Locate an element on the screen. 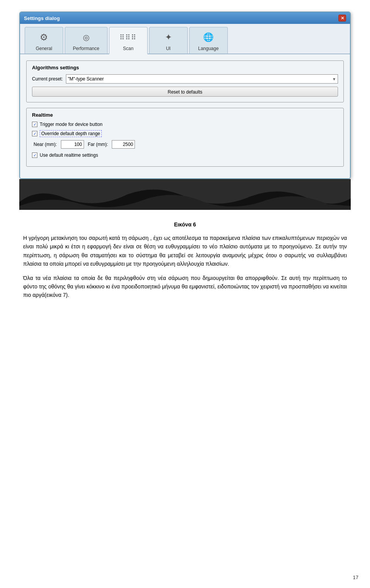 Image resolution: width=370 pixels, height=588 pixels. default-realtime-checkbox: ✓ is located at coordinates (35, 155).